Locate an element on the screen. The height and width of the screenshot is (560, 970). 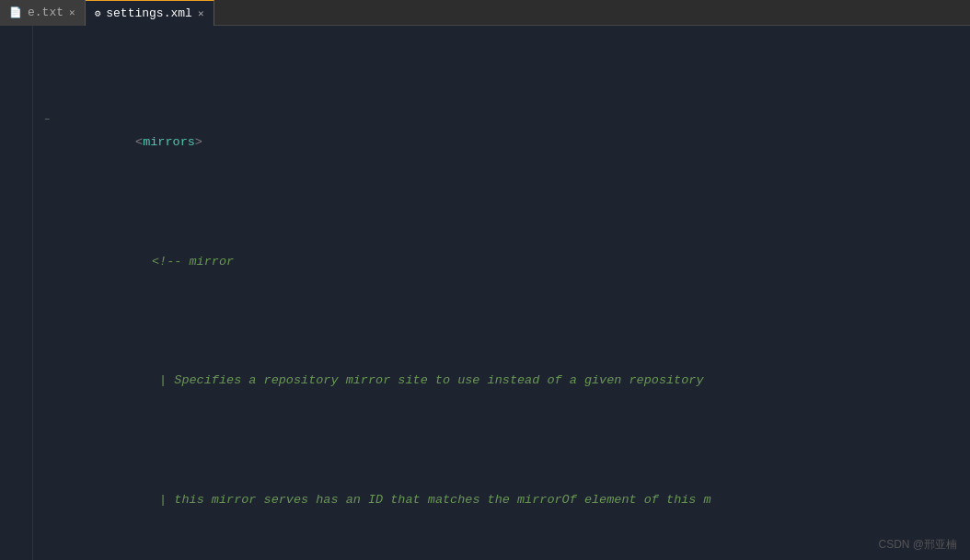
tab-settings-close: ✕ is located at coordinates (201, 13).